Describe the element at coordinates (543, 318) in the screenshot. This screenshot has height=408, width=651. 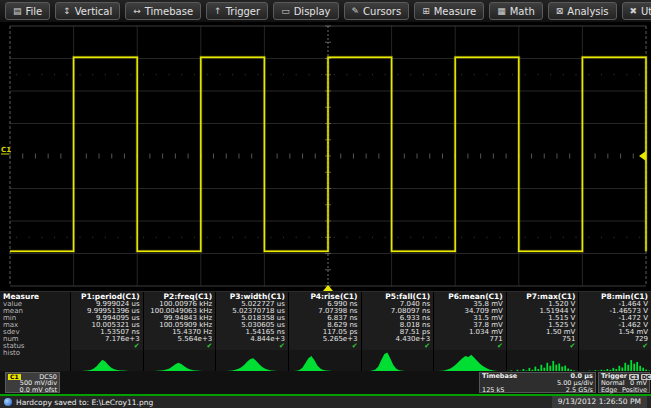
I see `p7-min: 1.515 V` at that location.